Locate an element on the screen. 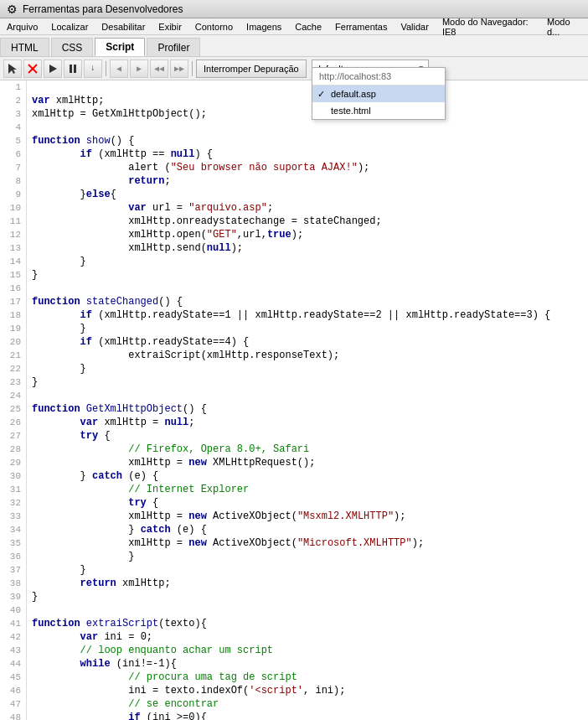  menu-validar: Validar is located at coordinates (414, 27).